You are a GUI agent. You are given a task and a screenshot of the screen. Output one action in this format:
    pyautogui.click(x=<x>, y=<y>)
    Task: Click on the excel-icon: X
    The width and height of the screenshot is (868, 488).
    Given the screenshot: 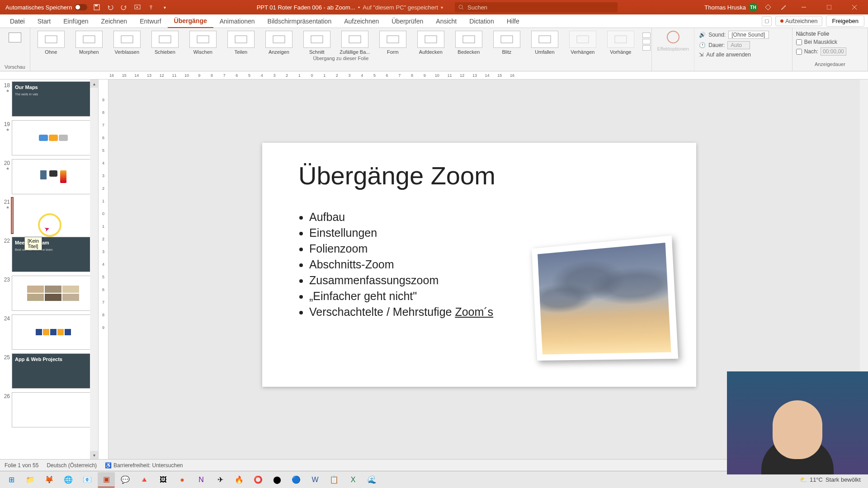 What is the action you would take?
    pyautogui.click(x=353, y=480)
    